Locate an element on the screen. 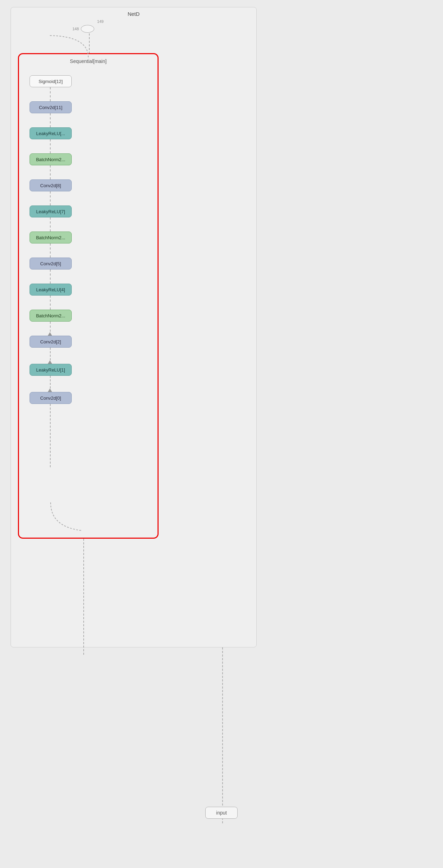 Image resolution: width=443 pixels, height=868 pixels. node-leakyrelu4: LeakyReLU[4] is located at coordinates (51, 290).